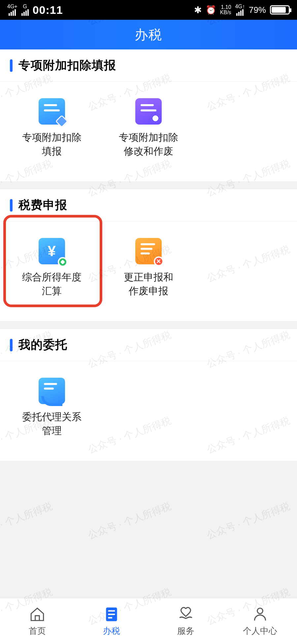 This screenshot has width=297, height=644. I want to click on doc-x-icon: ✕, so click(148, 251).